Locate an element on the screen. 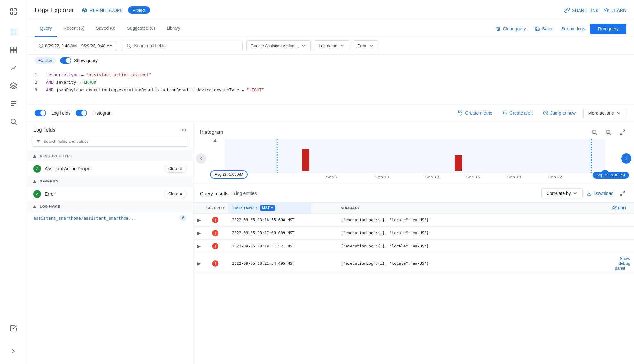 Image resolution: width=634 pixels, height=364 pixels. severity-label: Error is located at coordinates (362, 46).